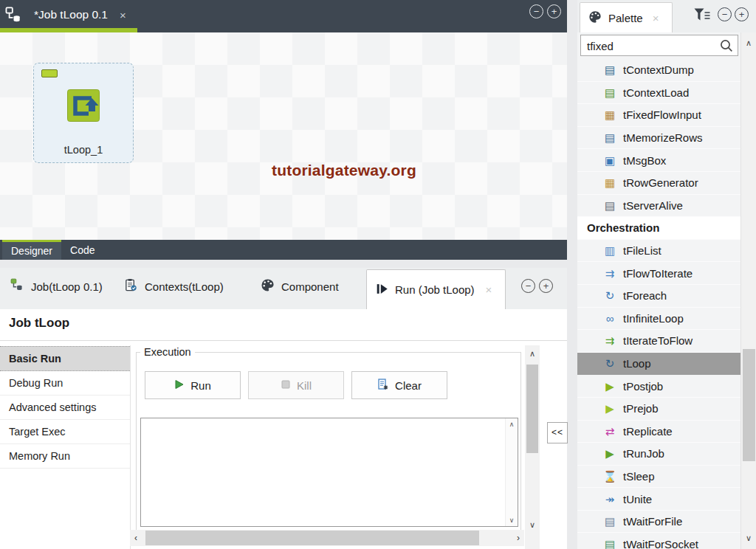  What do you see at coordinates (667, 16) in the screenshot?
I see `palette-header: Palette × − +` at bounding box center [667, 16].